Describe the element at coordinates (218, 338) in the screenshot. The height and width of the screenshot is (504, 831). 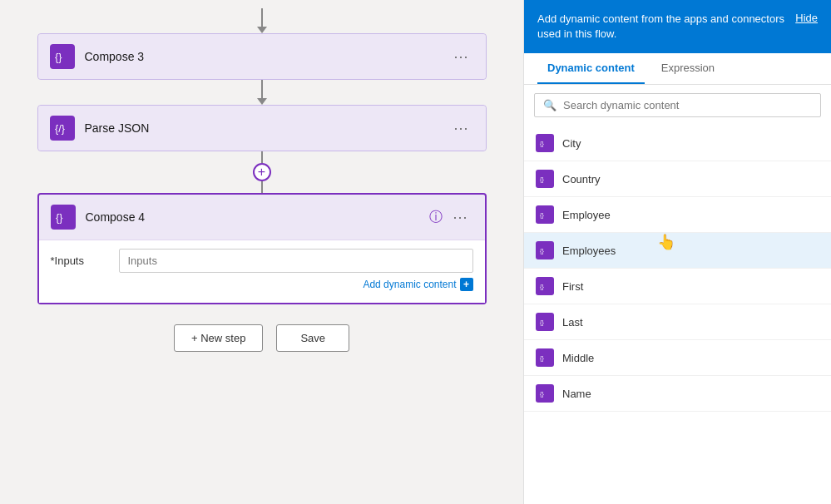
I see `new-step-button: + New step` at that location.